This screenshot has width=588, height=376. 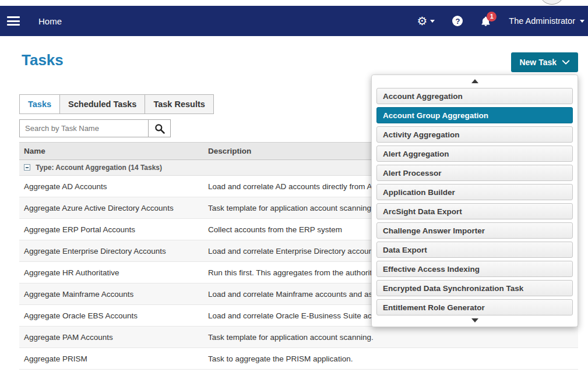 What do you see at coordinates (111, 315) in the screenshot?
I see `task-name-cell: Aggregate Oracle EBS Accounts` at bounding box center [111, 315].